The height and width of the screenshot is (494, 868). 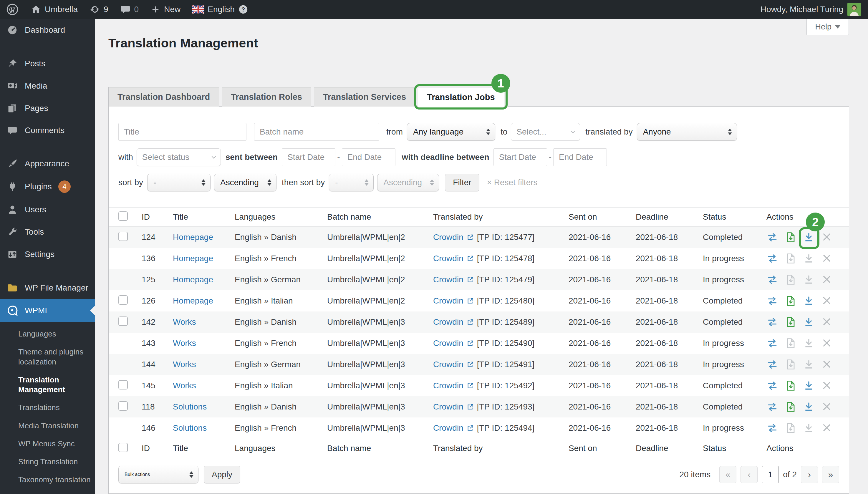 What do you see at coordinates (48, 491) in the screenshot?
I see `submenu-item-packages: Packages` at bounding box center [48, 491].